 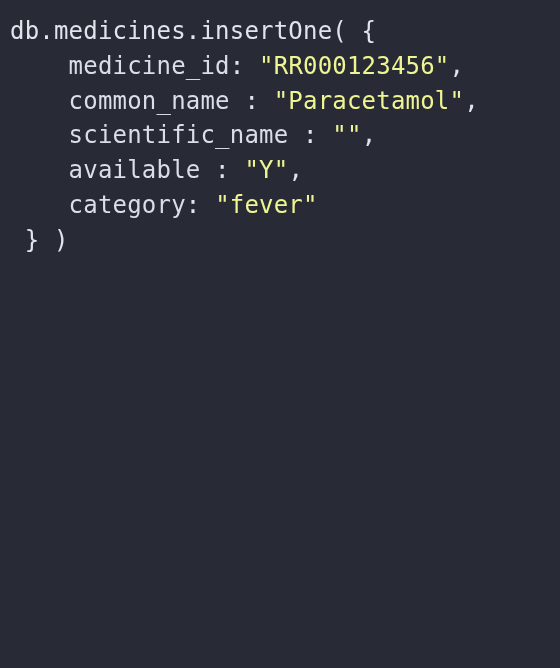 I want to click on code-val-category: "fever", so click(x=266, y=205).